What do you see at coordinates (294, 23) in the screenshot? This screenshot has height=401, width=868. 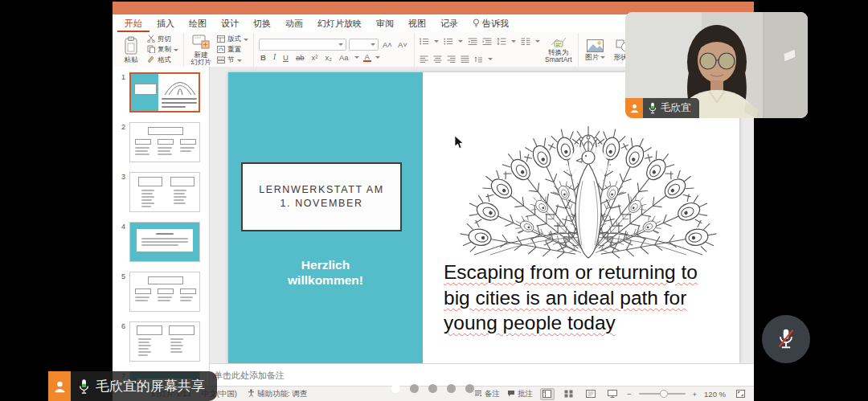 I see `tab-animations: 动画` at bounding box center [294, 23].